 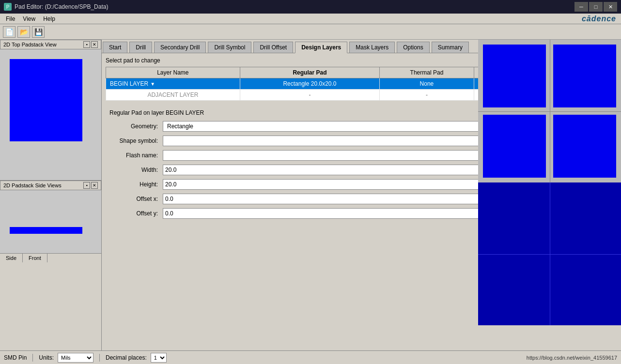 I want to click on offset-y-label: Offset y:, so click(x=136, y=213).